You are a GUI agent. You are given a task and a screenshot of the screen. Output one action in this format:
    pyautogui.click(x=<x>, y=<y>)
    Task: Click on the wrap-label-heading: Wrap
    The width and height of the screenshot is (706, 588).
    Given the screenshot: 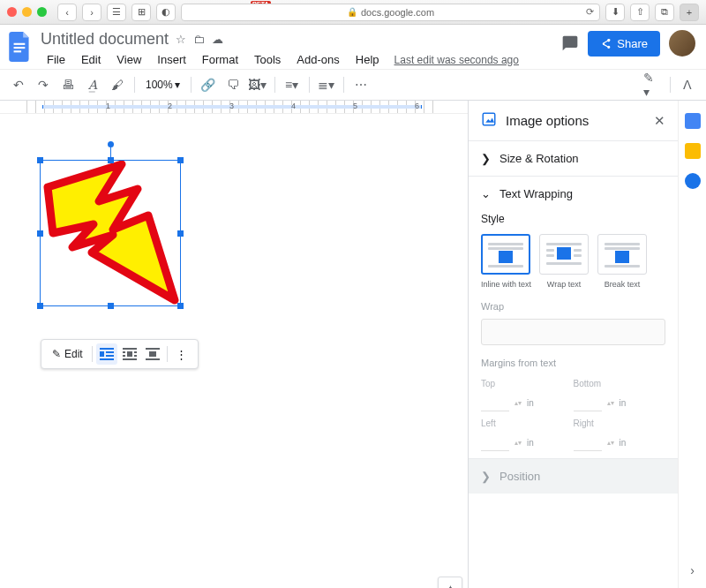 What is the action you would take?
    pyautogui.click(x=574, y=306)
    